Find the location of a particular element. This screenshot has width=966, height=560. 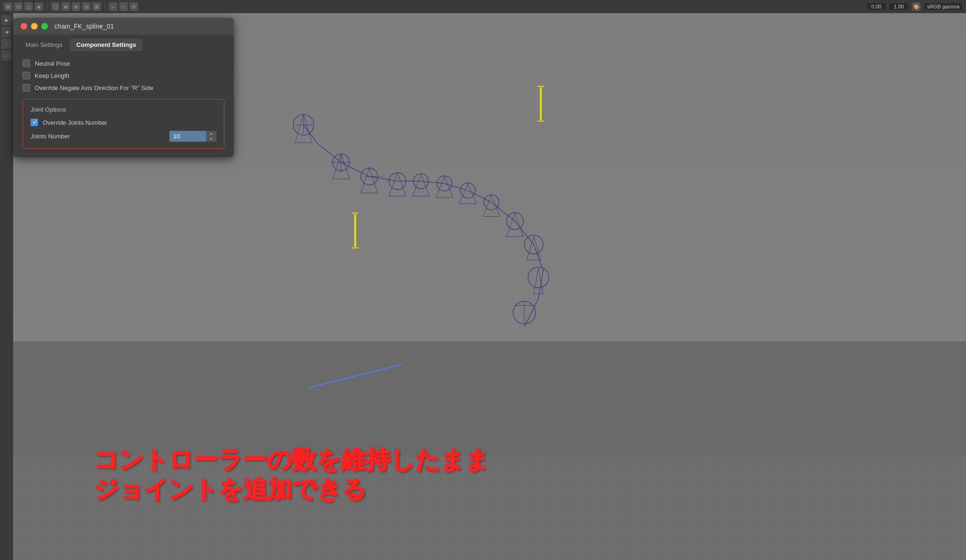

override-negate-row: Override Negate Axis Direction For "R" S… is located at coordinates (123, 88).